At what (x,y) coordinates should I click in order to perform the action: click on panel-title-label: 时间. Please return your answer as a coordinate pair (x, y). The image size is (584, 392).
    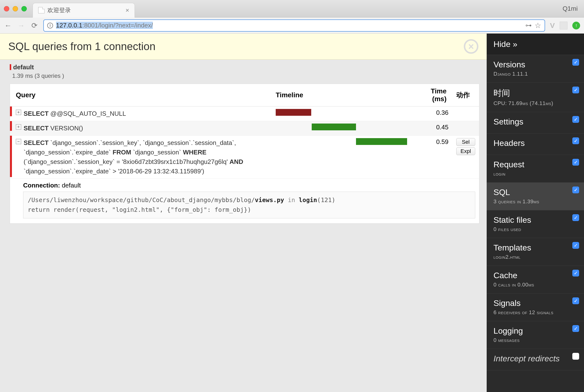
    Looking at the image, I should click on (535, 93).